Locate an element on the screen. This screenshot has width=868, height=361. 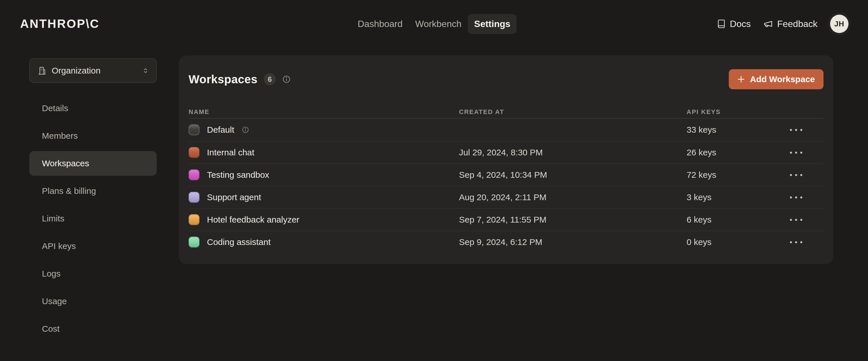
workspace-name: Support agent is located at coordinates (234, 198).